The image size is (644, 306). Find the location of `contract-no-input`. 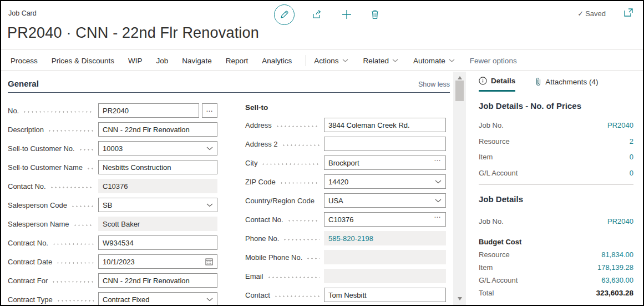

contract-no-input is located at coordinates (158, 243).